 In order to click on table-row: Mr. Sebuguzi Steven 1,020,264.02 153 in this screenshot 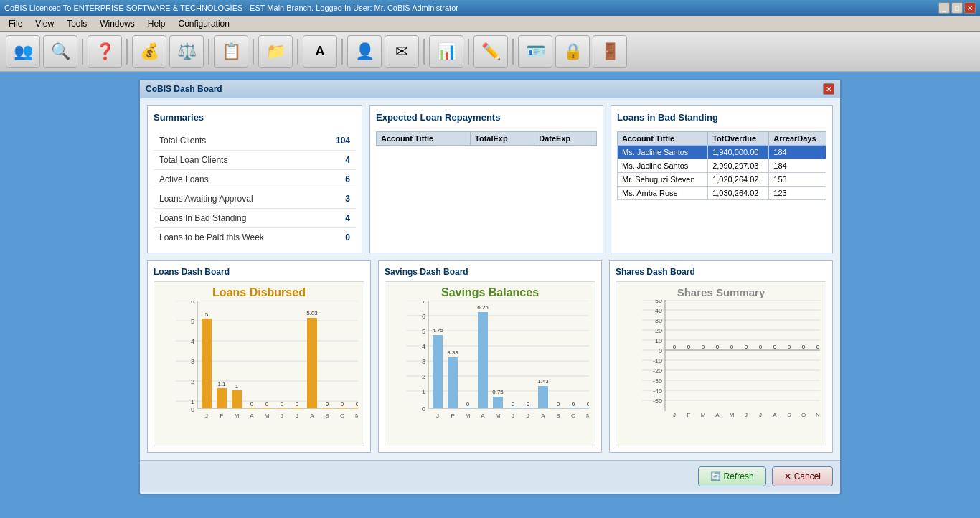, I will do `click(722, 179)`.